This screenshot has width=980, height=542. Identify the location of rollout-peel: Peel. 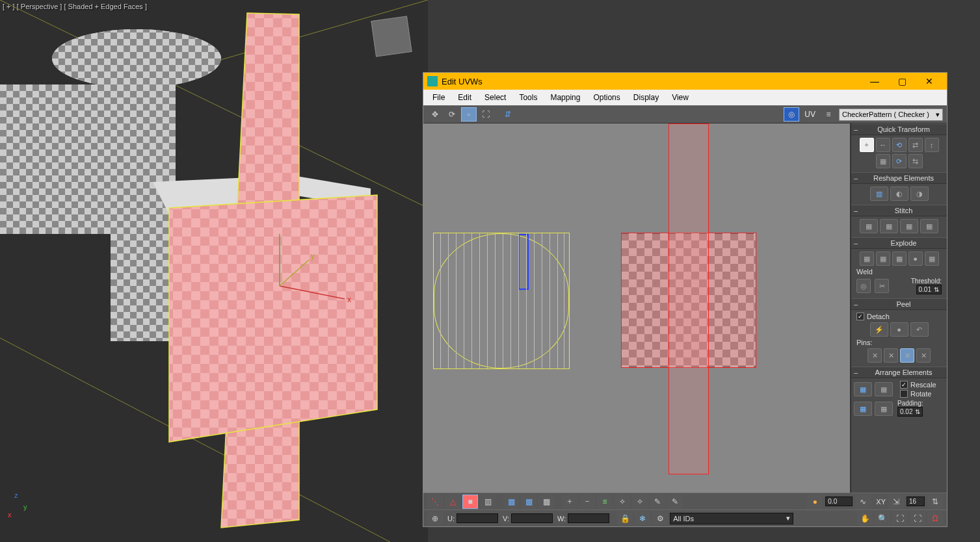
(899, 304).